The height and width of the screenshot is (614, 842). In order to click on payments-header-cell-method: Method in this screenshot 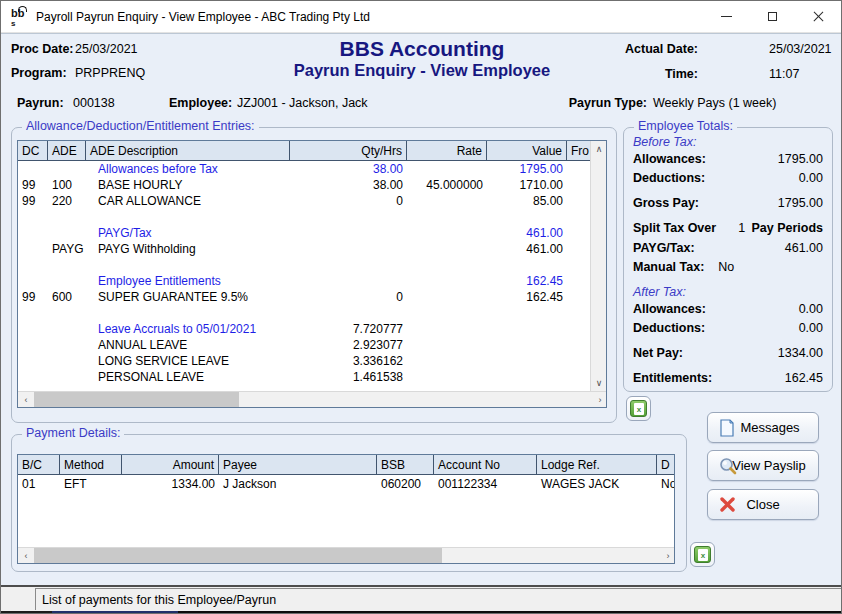, I will do `click(91, 464)`.